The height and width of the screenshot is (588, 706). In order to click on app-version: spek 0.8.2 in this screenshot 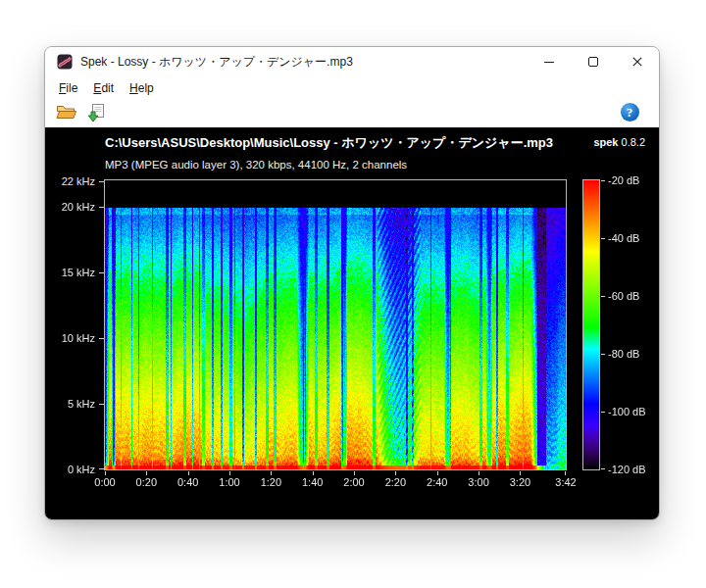, I will do `click(620, 142)`.